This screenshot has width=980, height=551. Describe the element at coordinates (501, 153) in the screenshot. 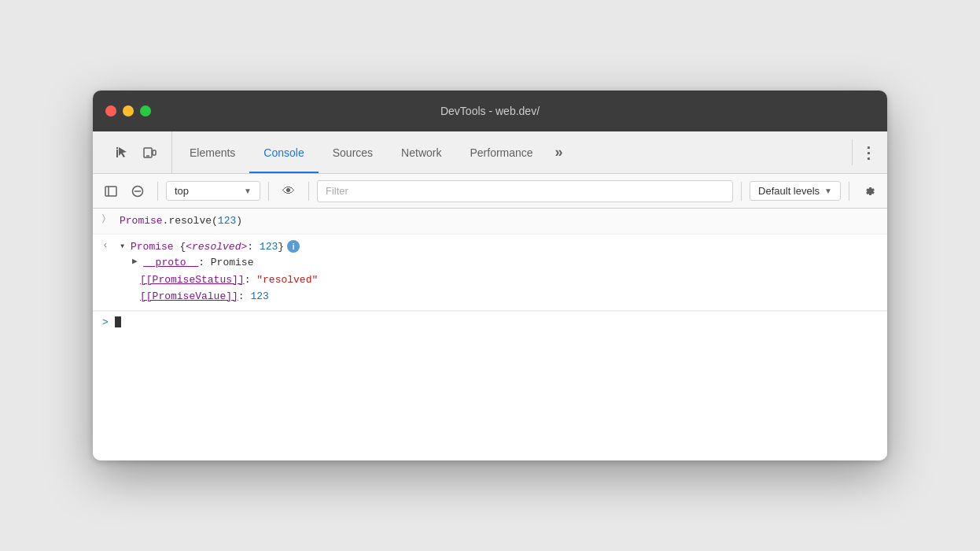

I see `tab-performance: Performance` at that location.